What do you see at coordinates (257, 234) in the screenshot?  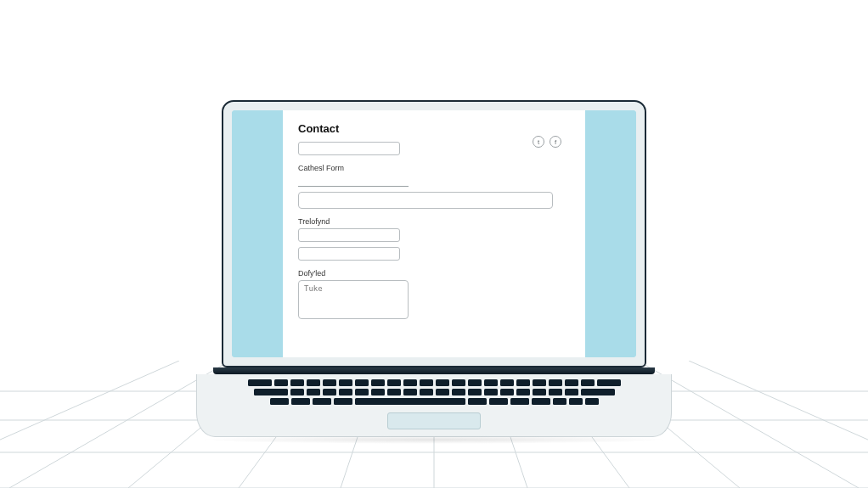 I see `page-margin-left` at bounding box center [257, 234].